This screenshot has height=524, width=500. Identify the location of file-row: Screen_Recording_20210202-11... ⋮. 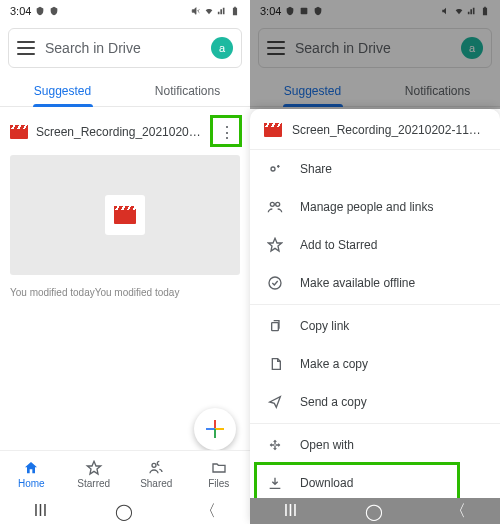
(125, 131).